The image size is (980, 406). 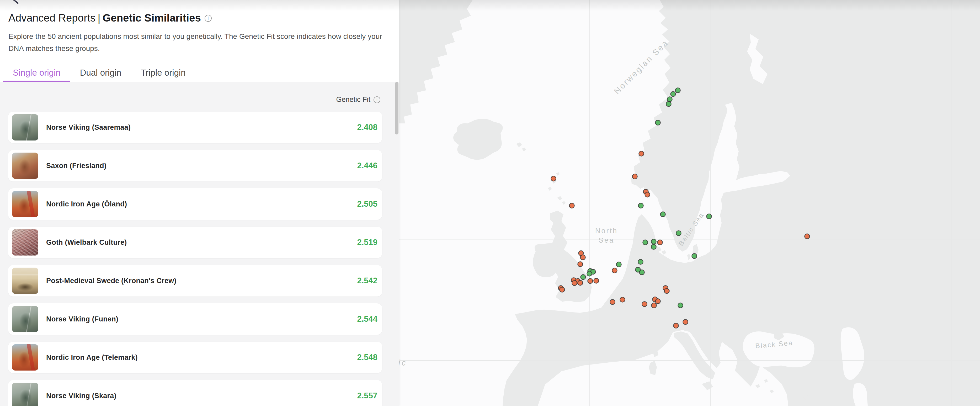 I want to click on origin-tabs: Single originDual originTriple origin, so click(x=99, y=73).